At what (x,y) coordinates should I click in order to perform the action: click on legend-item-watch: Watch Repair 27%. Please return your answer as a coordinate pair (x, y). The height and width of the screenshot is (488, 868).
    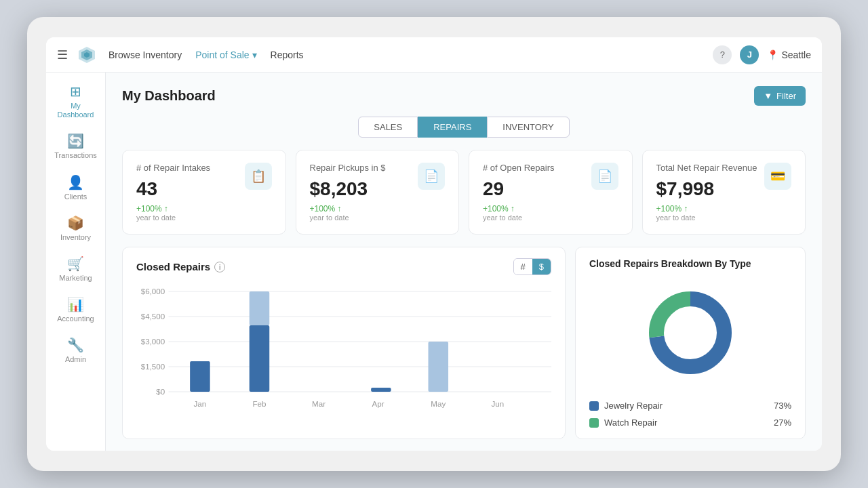
    Looking at the image, I should click on (690, 423).